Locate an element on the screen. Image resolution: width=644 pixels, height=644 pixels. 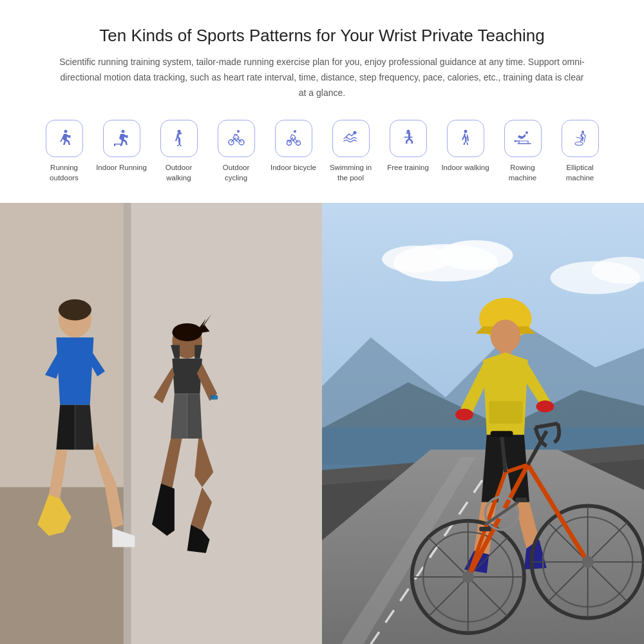
main-title: Ten Kinds of Sports Patterns for Your Wr… is located at coordinates (322, 36).